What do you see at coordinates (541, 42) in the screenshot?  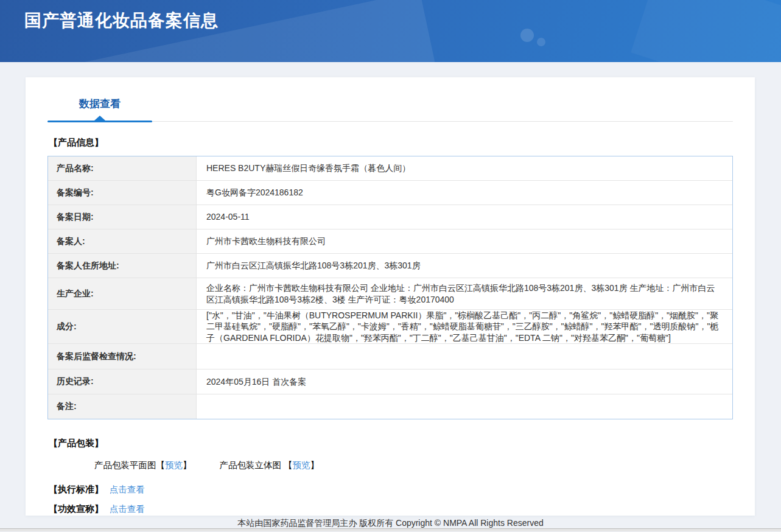 I see `banner-decoration-dot-small` at bounding box center [541, 42].